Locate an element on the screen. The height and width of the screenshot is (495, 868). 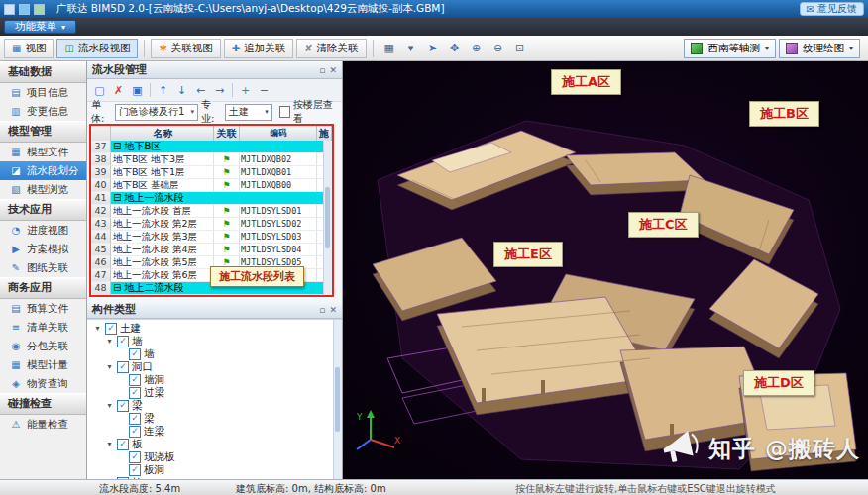
row-name: 地下B区 地下3层 is located at coordinates (163, 160).